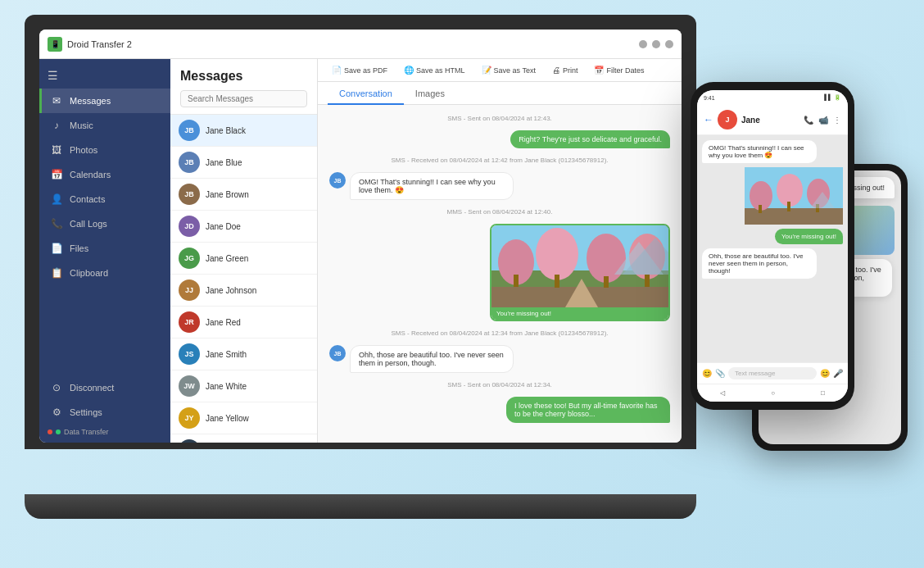 The width and height of the screenshot is (924, 568). Describe the element at coordinates (244, 259) in the screenshot. I see `contact-item: JGJane Green` at that location.